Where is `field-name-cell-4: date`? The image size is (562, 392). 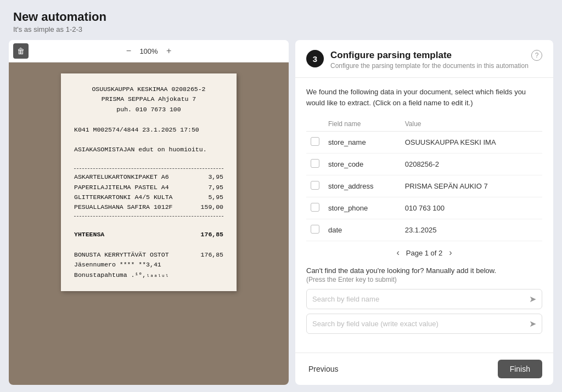
field-name-cell-4: date is located at coordinates (362, 230).